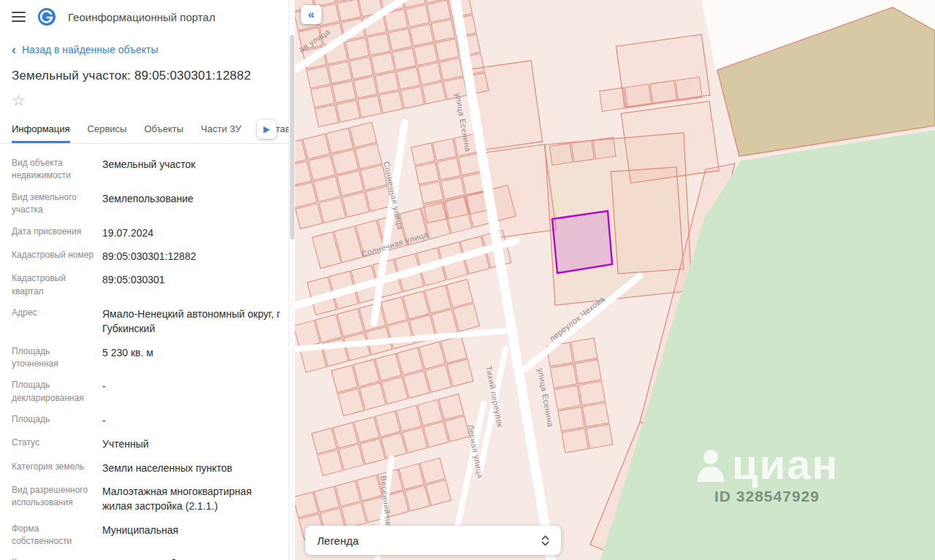  I want to click on field-label: Дата присвоения, so click(57, 233).